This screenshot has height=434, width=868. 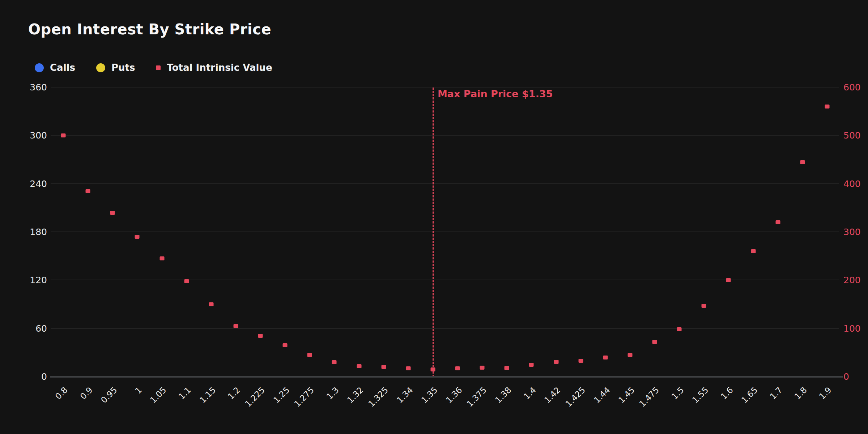 What do you see at coordinates (827, 232) in the screenshot?
I see `strike-group-1.9` at bounding box center [827, 232].